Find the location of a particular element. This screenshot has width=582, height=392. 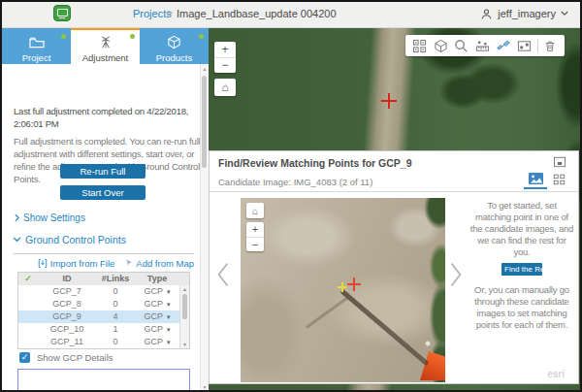

image-compare-icon is located at coordinates (525, 46).